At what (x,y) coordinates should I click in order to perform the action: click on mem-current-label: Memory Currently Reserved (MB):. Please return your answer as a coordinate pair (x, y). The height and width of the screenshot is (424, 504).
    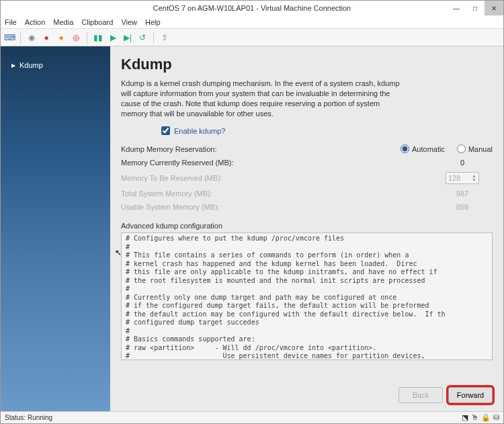
    Looking at the image, I should click on (277, 163).